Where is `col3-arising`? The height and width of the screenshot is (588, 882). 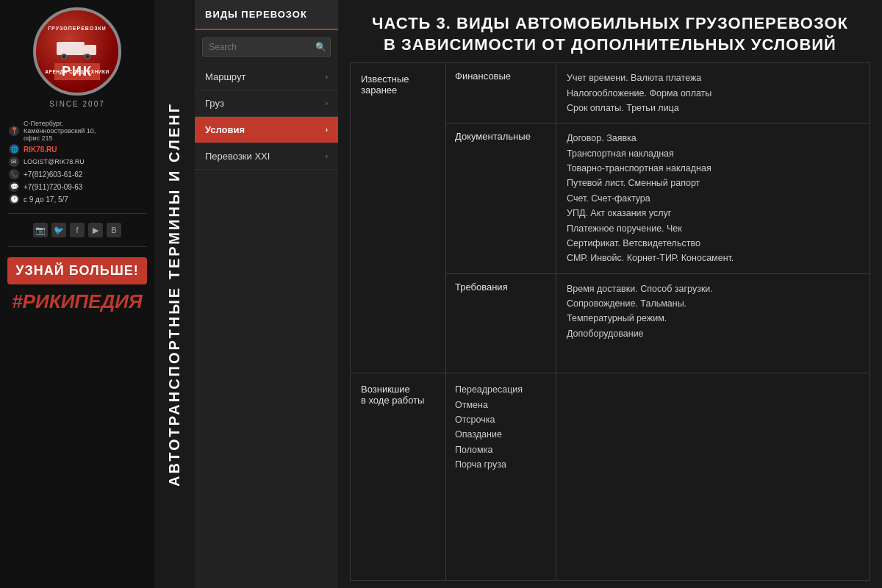
col3-arising is located at coordinates (713, 476).